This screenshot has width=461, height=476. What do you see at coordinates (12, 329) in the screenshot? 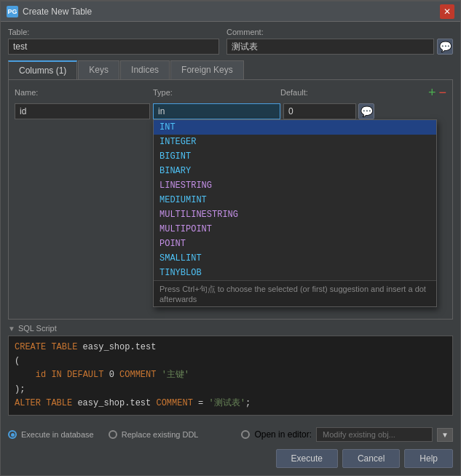
I see `sql-toggle: ▼` at bounding box center [12, 329].